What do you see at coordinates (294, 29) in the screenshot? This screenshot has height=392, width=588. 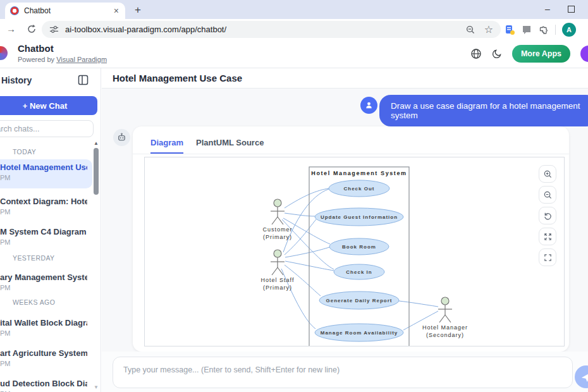 I see `browser-navbar: → ai-toolbox.visual-paradigm.com/app/cha…` at bounding box center [294, 29].